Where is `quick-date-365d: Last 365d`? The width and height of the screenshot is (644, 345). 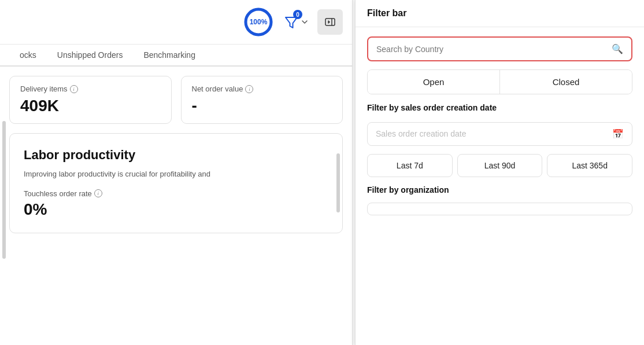 quick-date-365d: Last 365d is located at coordinates (590, 166).